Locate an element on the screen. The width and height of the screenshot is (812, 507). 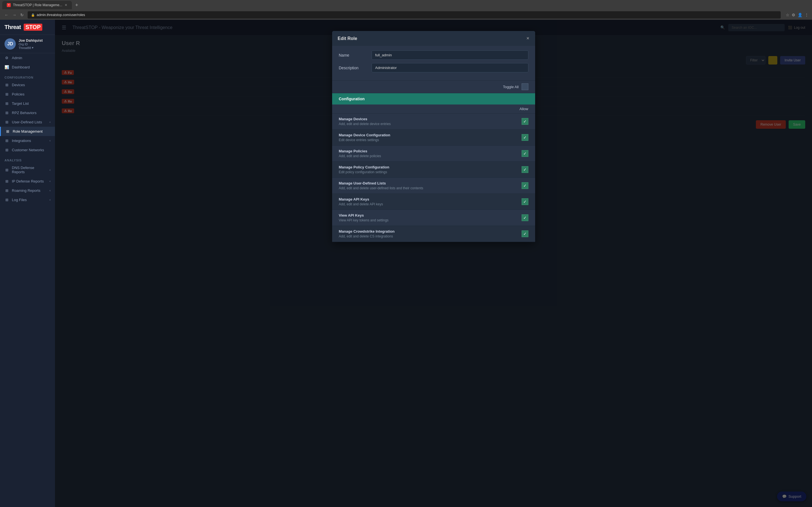
perm-row-manage-api-keys: Manage API Keys Add, edit and delete API… is located at coordinates (434, 202).